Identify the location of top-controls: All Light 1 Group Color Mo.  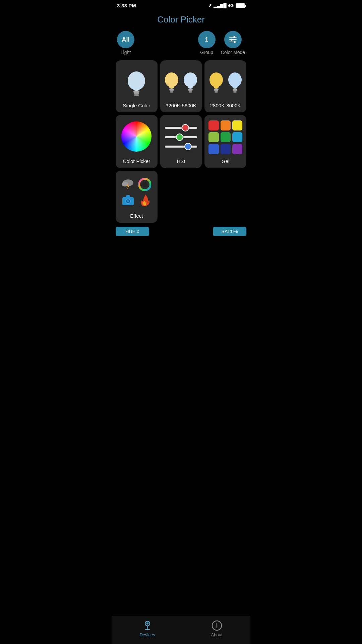
(181, 46).